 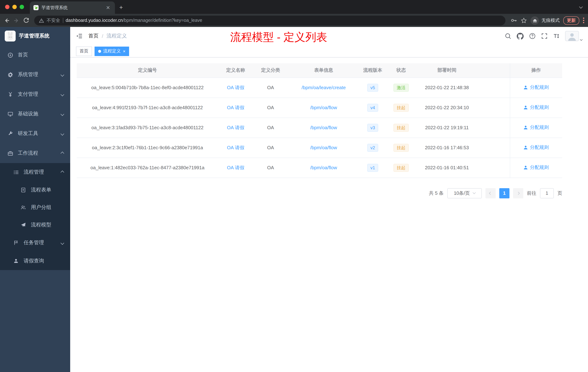 I want to click on forward-button, so click(x=17, y=21).